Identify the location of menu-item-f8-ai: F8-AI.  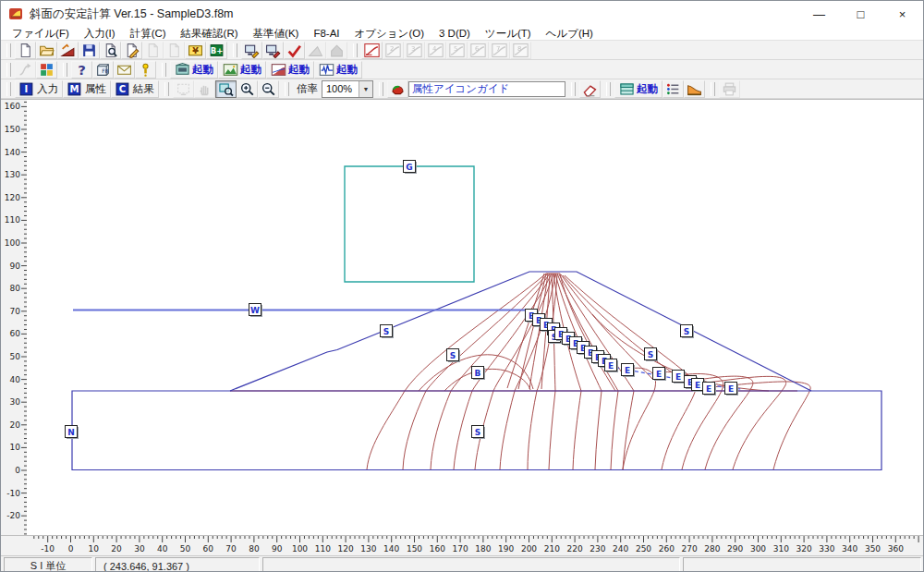
(326, 33).